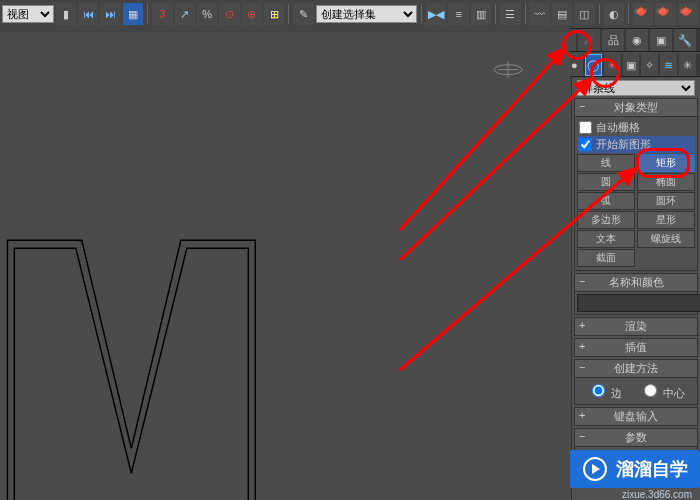 This screenshot has width=700, height=500. Describe the element at coordinates (636, 348) in the screenshot. I see `rollout-interpolation: +插值` at that location.